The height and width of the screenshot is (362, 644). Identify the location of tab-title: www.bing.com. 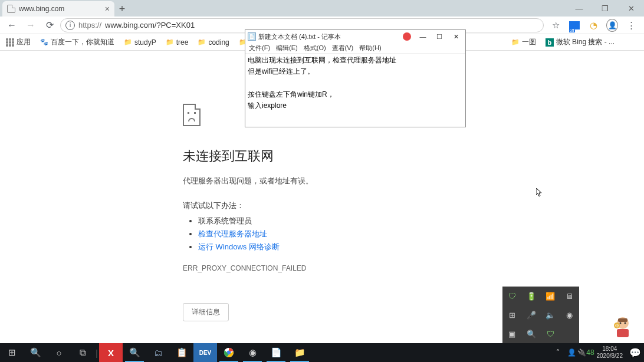
(41, 9).